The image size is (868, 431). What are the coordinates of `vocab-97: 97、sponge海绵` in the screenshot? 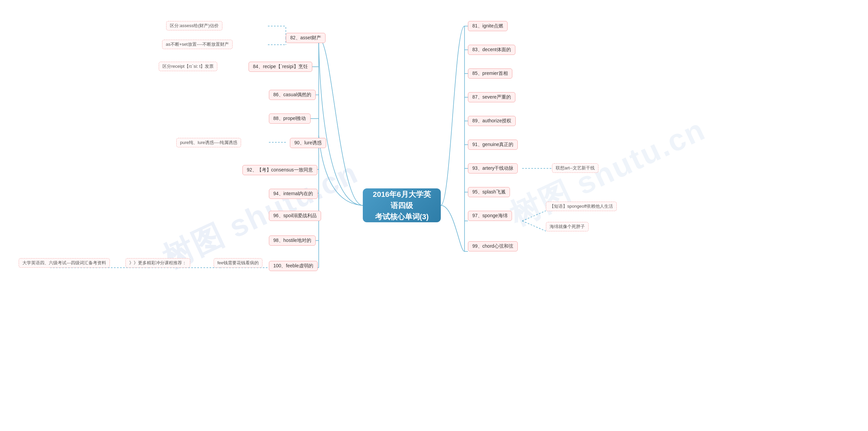 It's located at (490, 216).